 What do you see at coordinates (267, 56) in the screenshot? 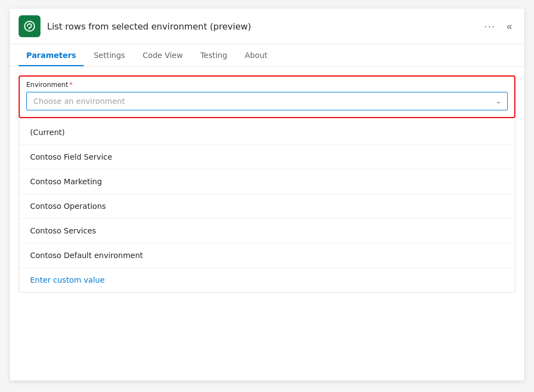
I see `tabs-bar: Parameters Settings Code View Testing Ab…` at bounding box center [267, 56].